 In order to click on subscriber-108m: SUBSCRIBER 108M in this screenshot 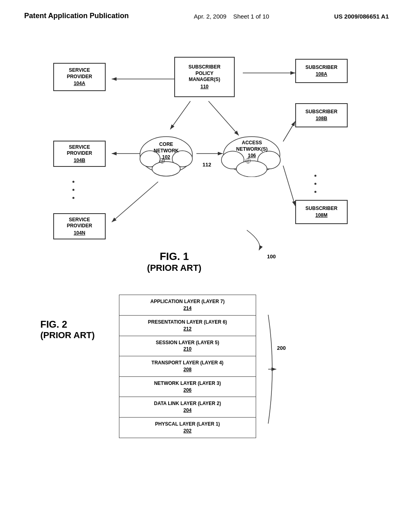, I will do `click(321, 212)`.